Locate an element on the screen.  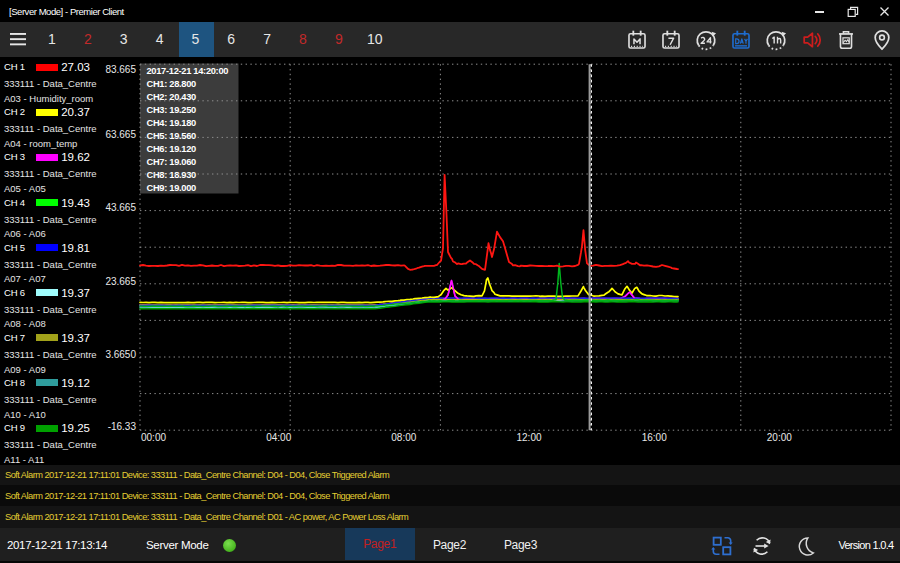
svg-text: CH1: 28.800 is located at coordinates (172, 84).